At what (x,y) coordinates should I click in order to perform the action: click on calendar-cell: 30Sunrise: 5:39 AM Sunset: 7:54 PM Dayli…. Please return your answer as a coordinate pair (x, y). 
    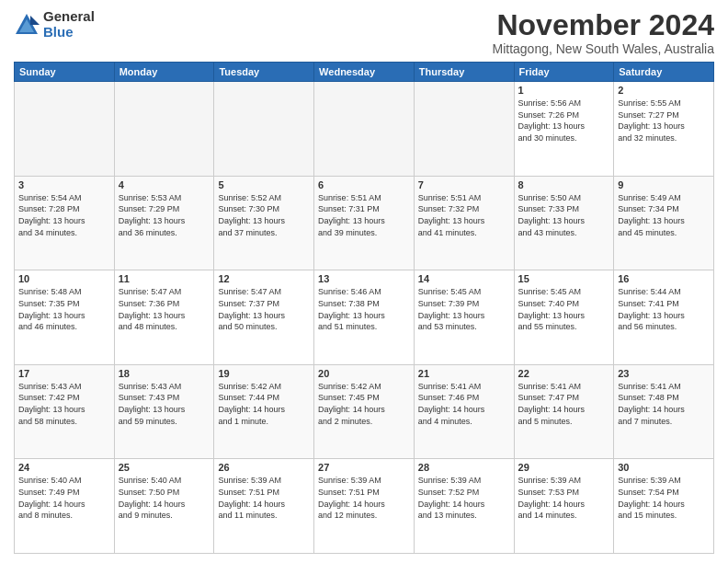
    Looking at the image, I should click on (664, 506).